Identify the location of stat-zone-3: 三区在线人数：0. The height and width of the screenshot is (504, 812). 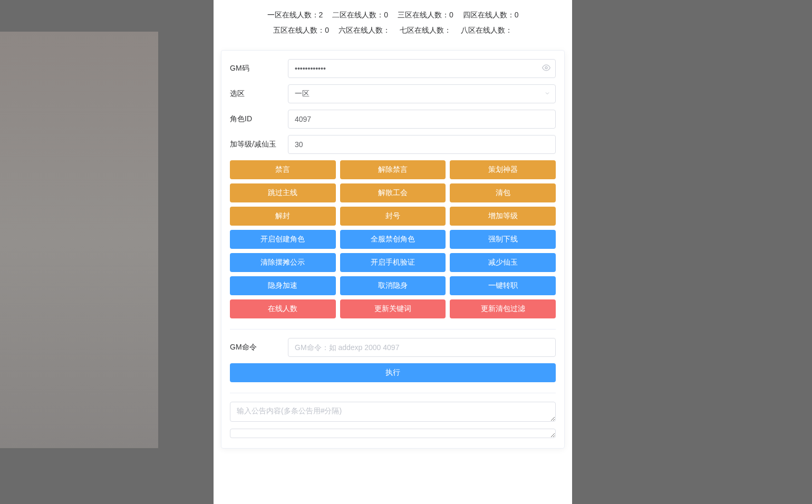
(426, 15).